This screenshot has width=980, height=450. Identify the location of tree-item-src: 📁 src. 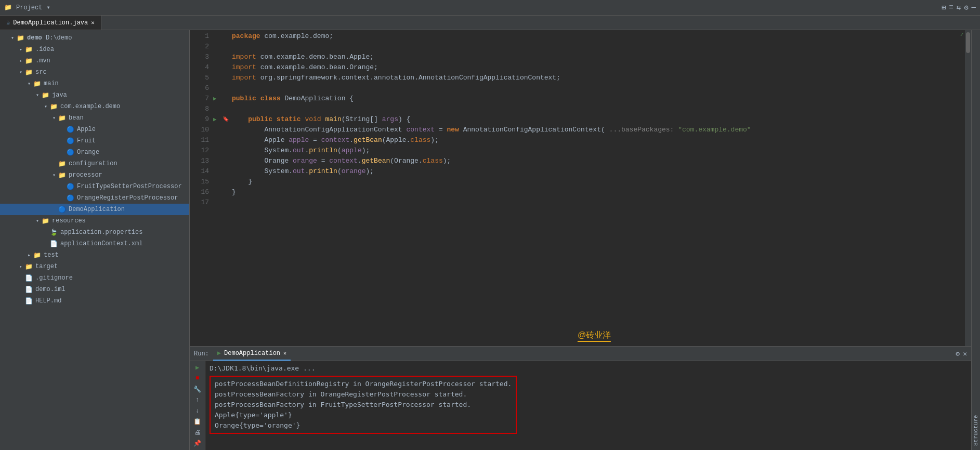
(95, 72).